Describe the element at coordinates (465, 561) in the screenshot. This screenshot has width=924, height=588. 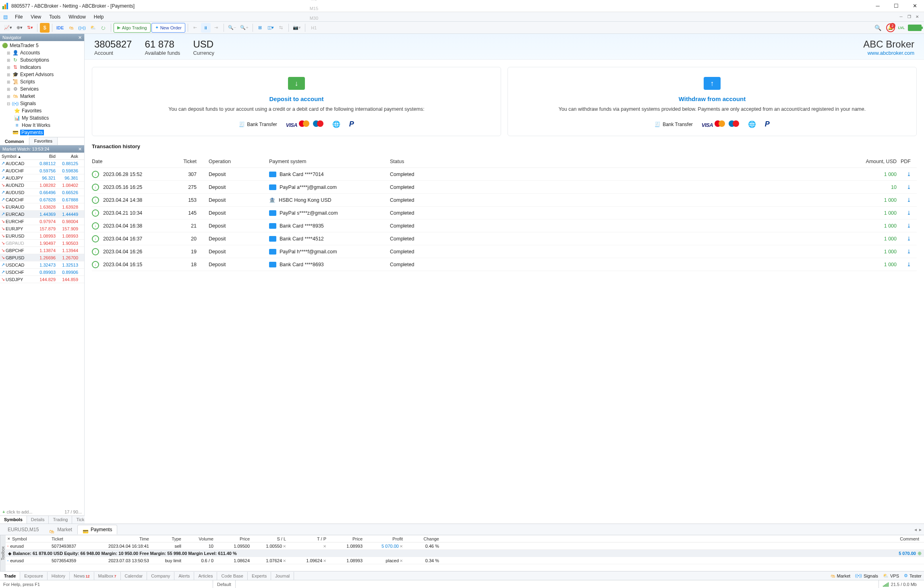
I see `trade-row: ▫eurusd 5073654359 2023.07.03 13:50:53 b…` at that location.